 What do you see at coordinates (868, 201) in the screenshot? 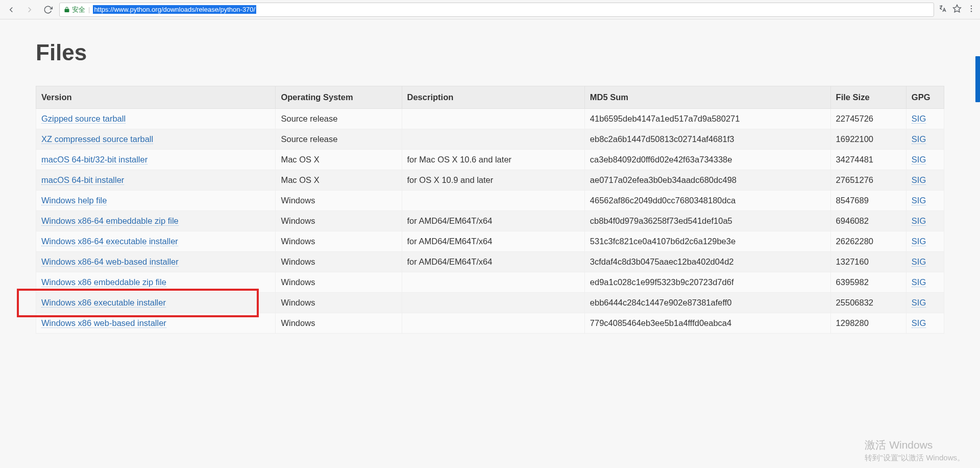
I see `cell-size: 8547689` at bounding box center [868, 201].